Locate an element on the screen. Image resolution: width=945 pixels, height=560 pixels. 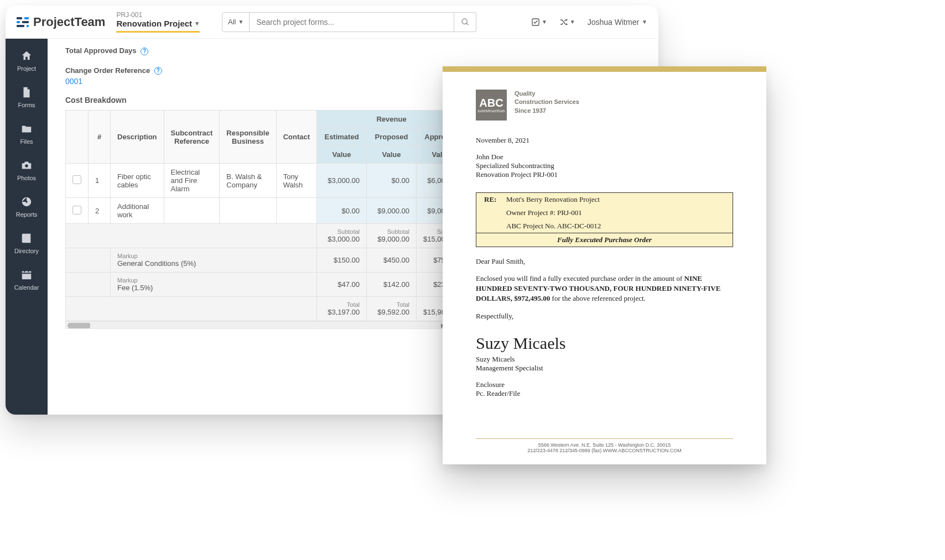
sidebar-item-label: Files is located at coordinates (27, 142).